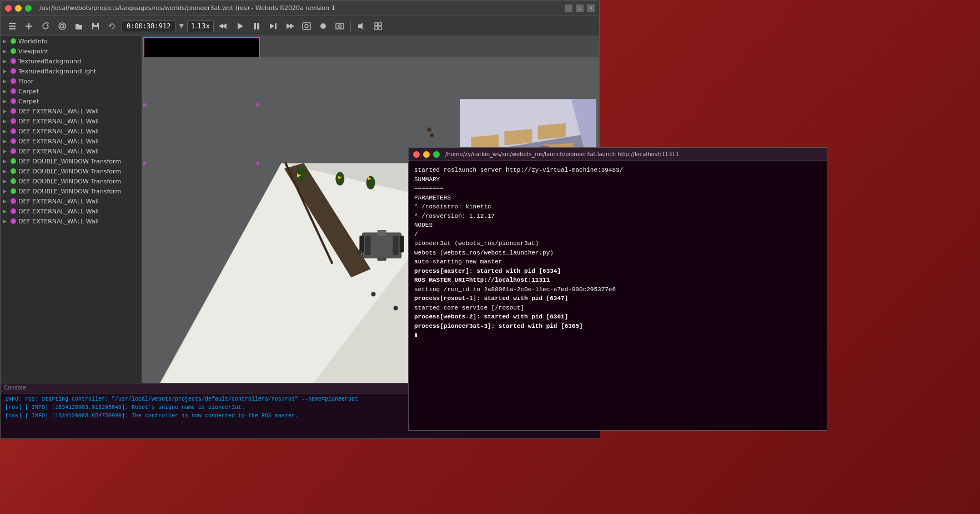 Image resolution: width=980 pixels, height=514 pixels. Describe the element at coordinates (617, 198) in the screenshot. I see `terminal-line: PARAMETERS` at that location.